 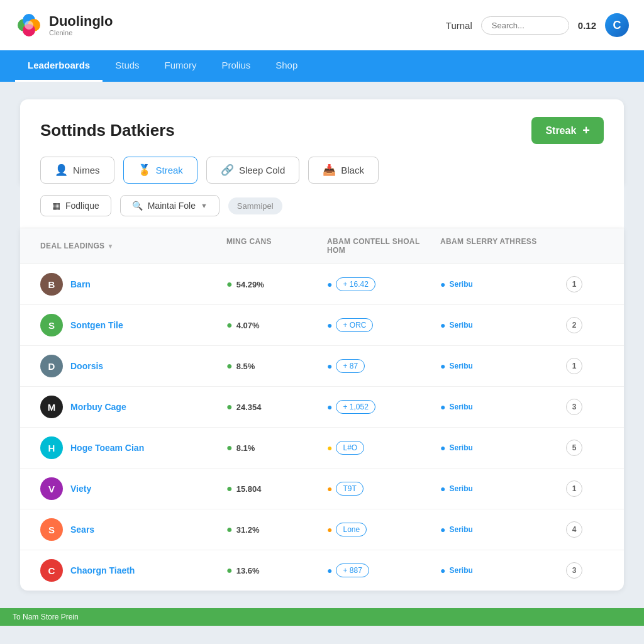 I want to click on name-text-hoge-toeam-cian: Hoge Toeam Cian, so click(x=107, y=448).